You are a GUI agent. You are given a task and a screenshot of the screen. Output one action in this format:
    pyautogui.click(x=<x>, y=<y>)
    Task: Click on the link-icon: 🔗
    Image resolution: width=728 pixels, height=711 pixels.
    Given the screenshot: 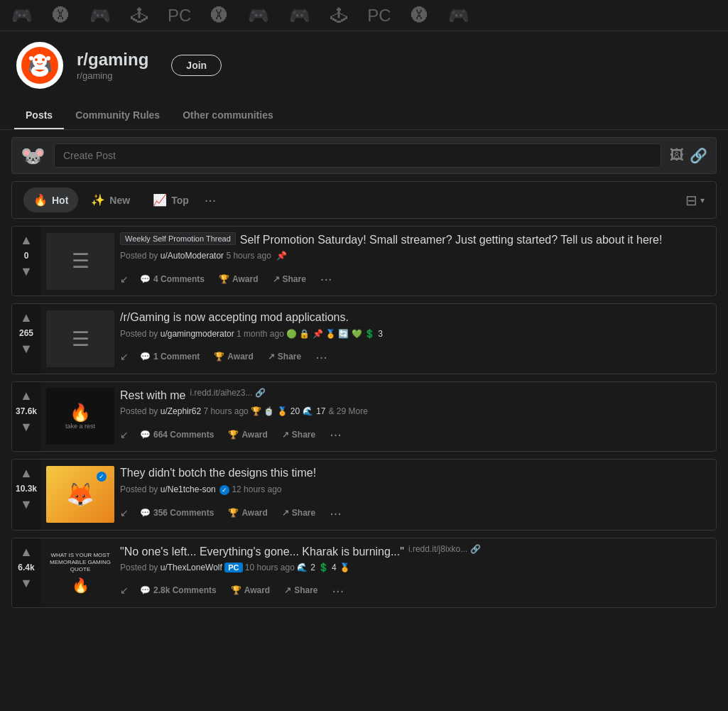 What is the action you would take?
    pyautogui.click(x=699, y=156)
    